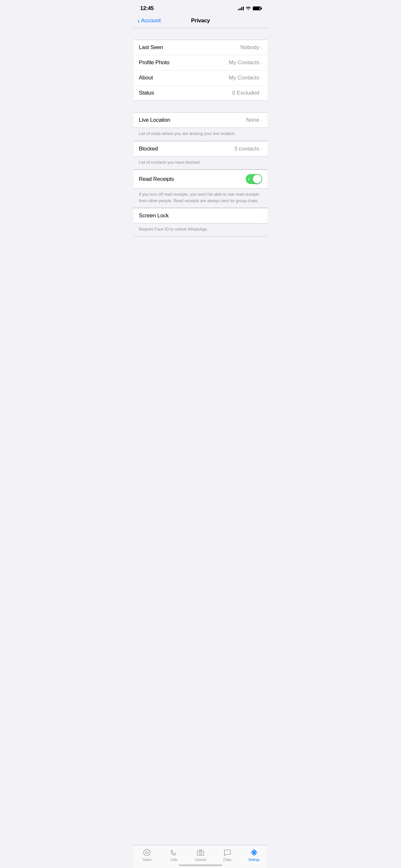 The height and width of the screenshot is (868, 401). I want to click on live-location-row: Live Location None ›, so click(201, 120).